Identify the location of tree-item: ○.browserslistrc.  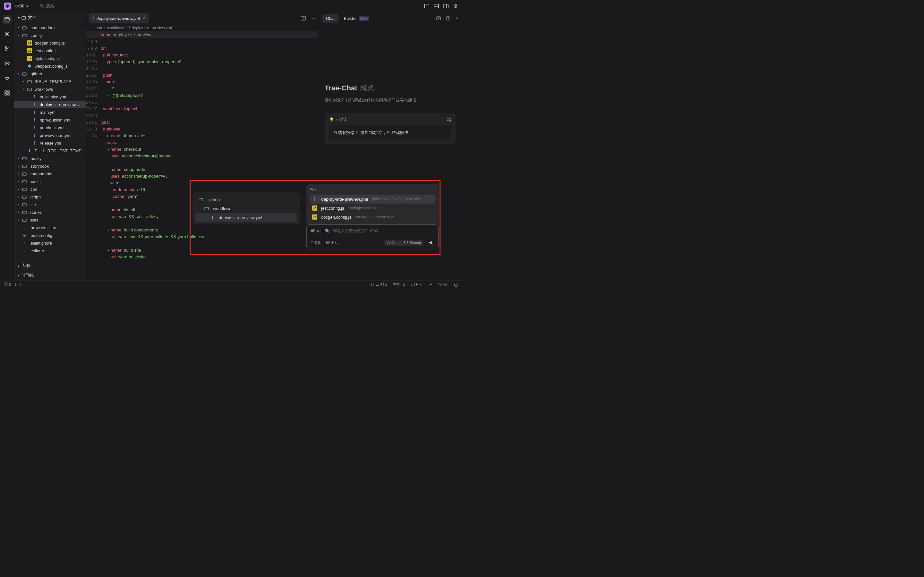
(50, 227).